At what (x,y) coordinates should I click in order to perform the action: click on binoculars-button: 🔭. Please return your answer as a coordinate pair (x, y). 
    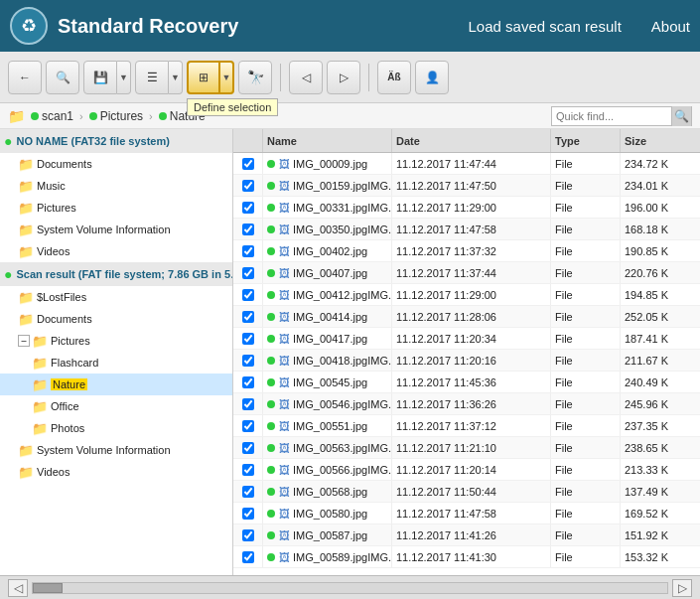
    Looking at the image, I should click on (255, 77).